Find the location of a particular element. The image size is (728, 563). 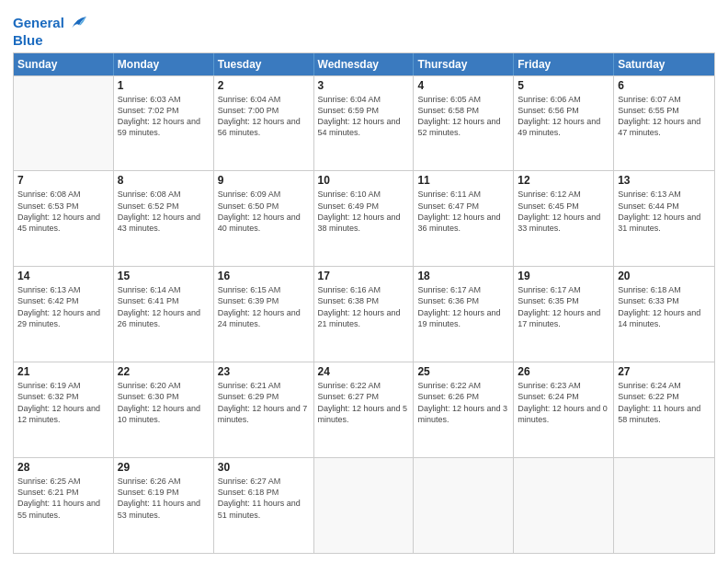

cell-info: Sunrise: 6:18 AM Sunset: 6:33 PM Dayligh… is located at coordinates (664, 307).